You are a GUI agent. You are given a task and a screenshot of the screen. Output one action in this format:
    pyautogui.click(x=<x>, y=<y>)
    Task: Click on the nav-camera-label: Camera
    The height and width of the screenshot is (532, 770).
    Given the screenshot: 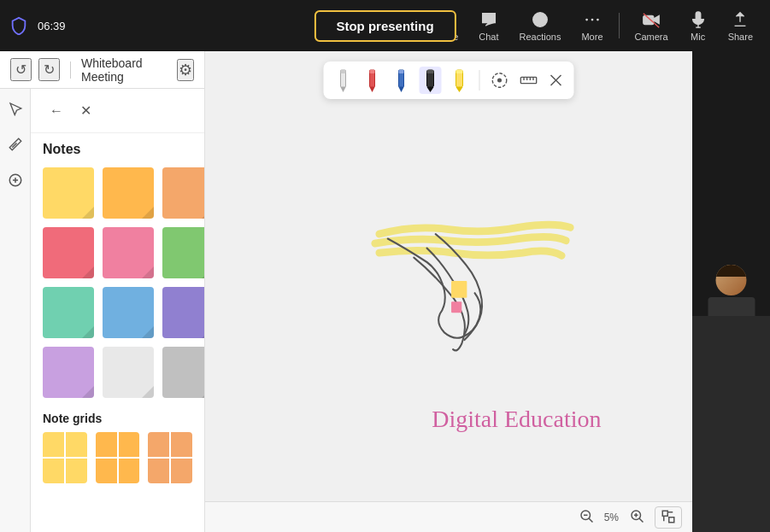 What is the action you would take?
    pyautogui.click(x=651, y=37)
    